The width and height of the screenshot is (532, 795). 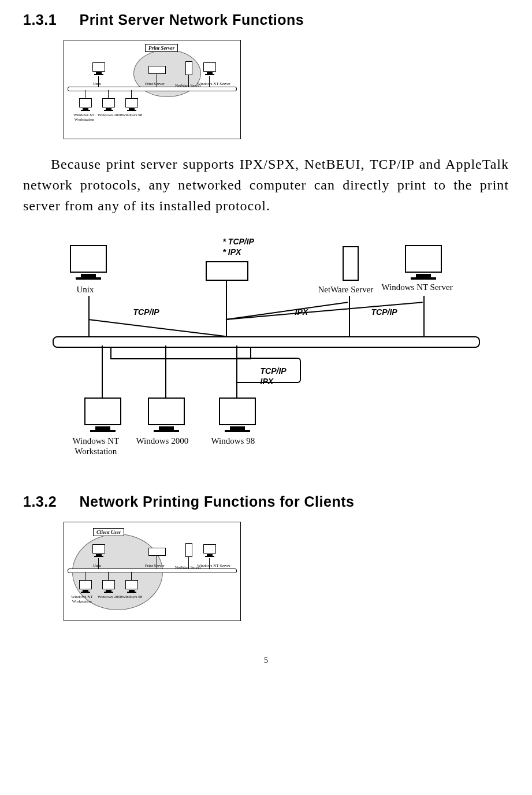 What do you see at coordinates (99, 69) in the screenshot?
I see `node-unix` at bounding box center [99, 69].